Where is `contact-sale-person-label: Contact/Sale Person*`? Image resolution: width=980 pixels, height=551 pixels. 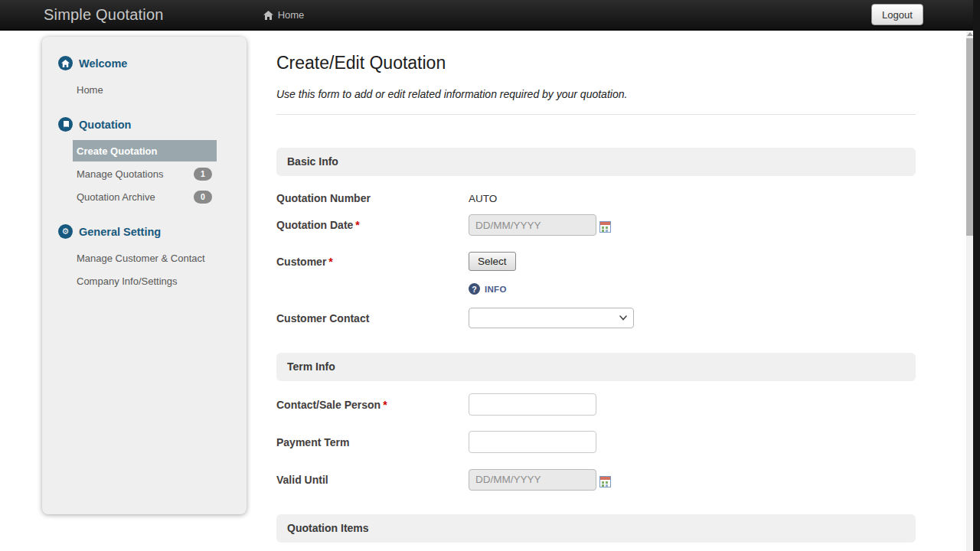
contact-sale-person-label: Contact/Sale Person* is located at coordinates (372, 405).